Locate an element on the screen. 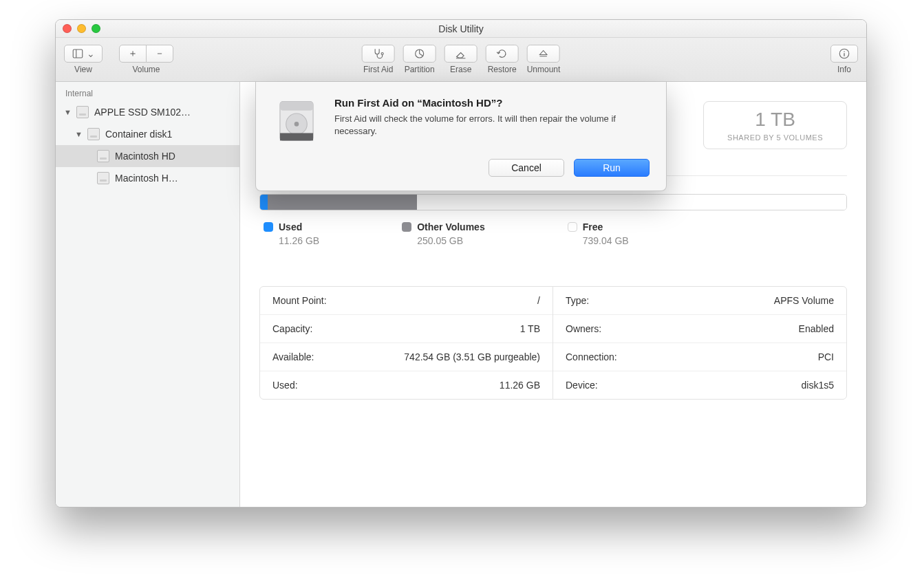 The image size is (922, 588). capacity-subtitle: SHARED BY 5 VOLUMES is located at coordinates (775, 138).